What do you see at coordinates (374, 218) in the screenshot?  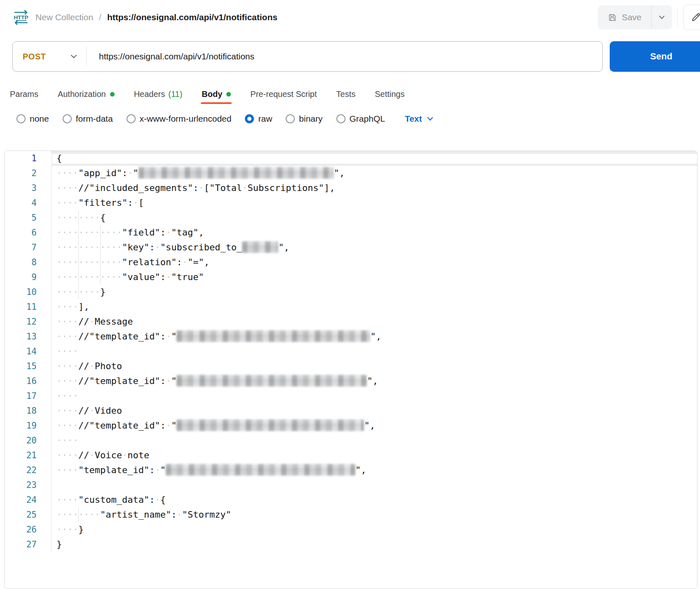 I see `code-line: ········{` at bounding box center [374, 218].